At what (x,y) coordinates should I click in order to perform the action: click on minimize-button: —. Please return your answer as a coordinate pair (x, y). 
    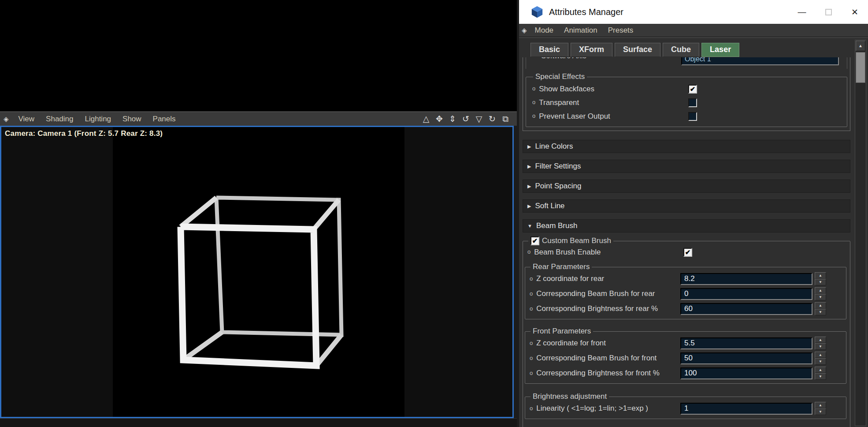
    Looking at the image, I should click on (802, 12).